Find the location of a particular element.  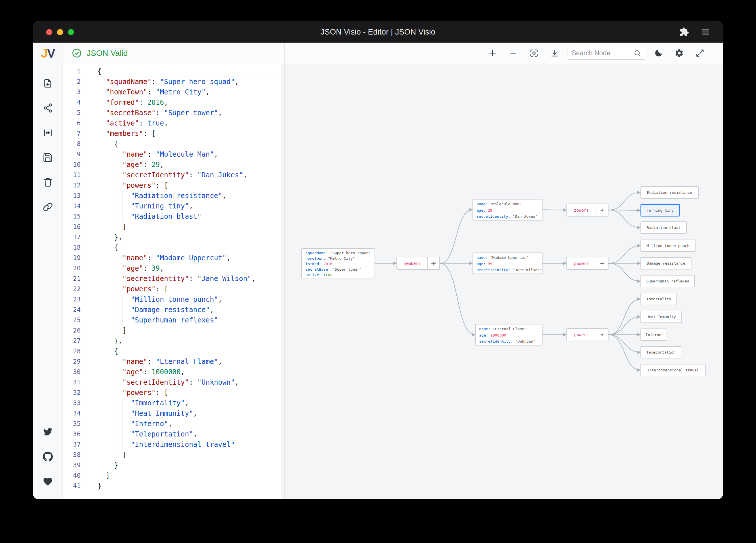

code-line-34: "Heat Immunity", is located at coordinates (191, 414).